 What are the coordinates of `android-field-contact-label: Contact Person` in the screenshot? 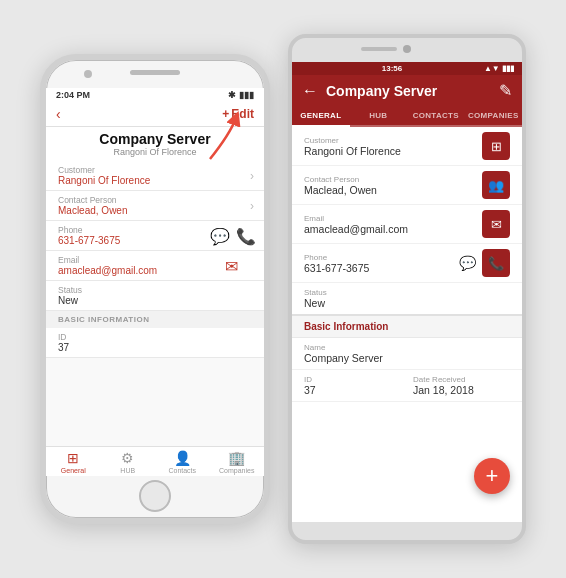 It's located at (393, 180).